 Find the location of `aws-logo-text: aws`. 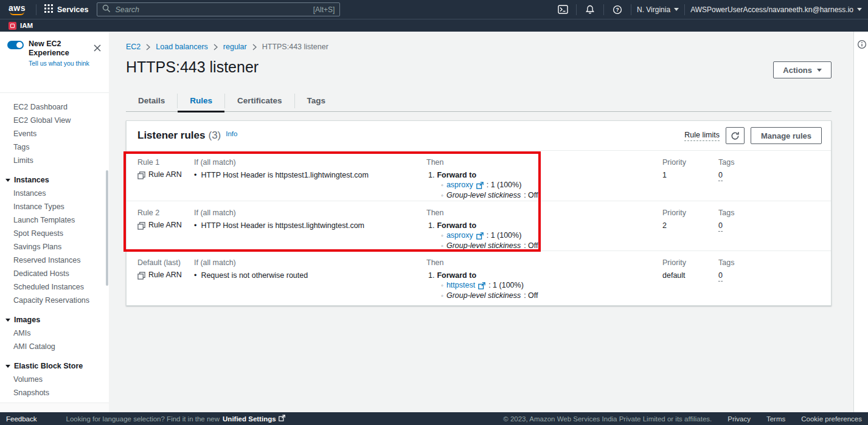

aws-logo-text: aws is located at coordinates (17, 8).